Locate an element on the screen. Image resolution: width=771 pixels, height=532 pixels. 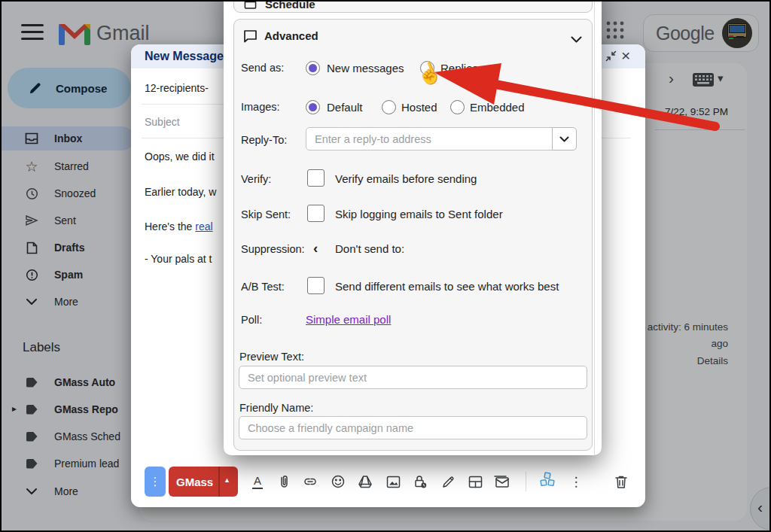
drive-icon is located at coordinates (365, 482).